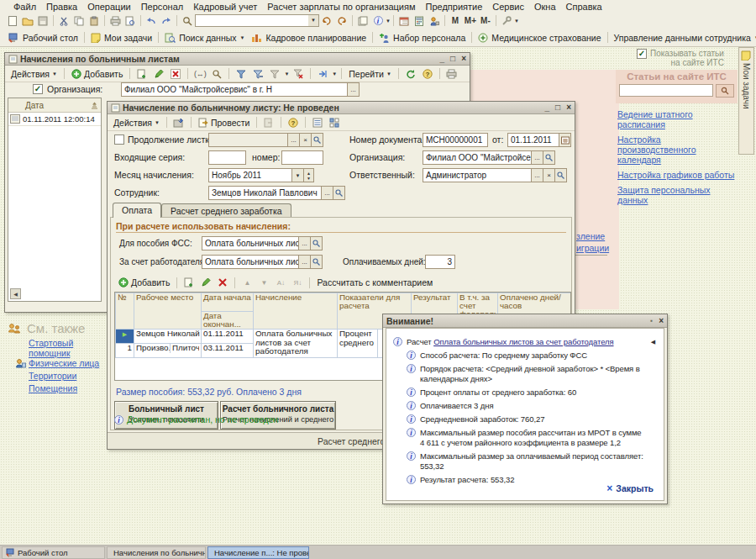 The image size is (756, 559). I want to click on col-header-date-start: Дата начала, so click(228, 303).